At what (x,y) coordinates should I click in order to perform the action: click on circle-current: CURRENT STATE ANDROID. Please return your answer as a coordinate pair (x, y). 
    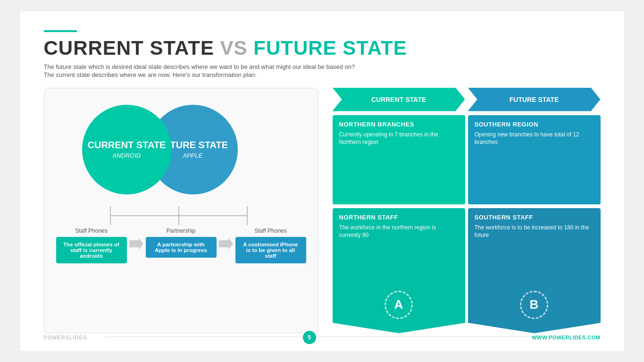
    Looking at the image, I should click on (127, 150).